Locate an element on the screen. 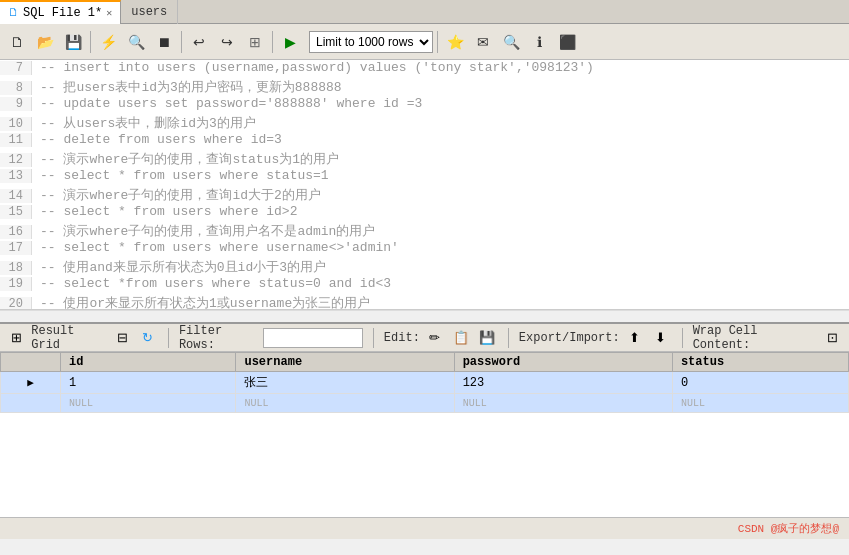 Image resolution: width=849 pixels, height=555 pixels. open-button: 📂 is located at coordinates (45, 42).